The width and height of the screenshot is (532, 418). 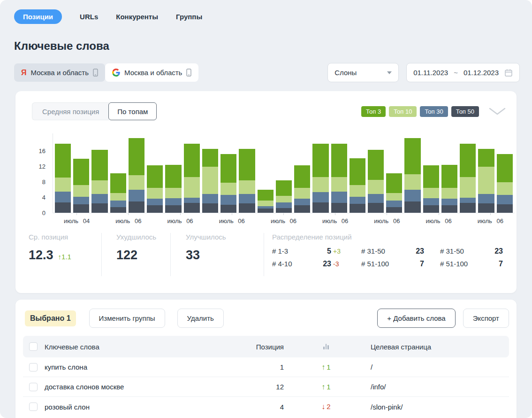 What do you see at coordinates (152, 72) in the screenshot?
I see `search-engine-chip-google: Москва и область` at bounding box center [152, 72].